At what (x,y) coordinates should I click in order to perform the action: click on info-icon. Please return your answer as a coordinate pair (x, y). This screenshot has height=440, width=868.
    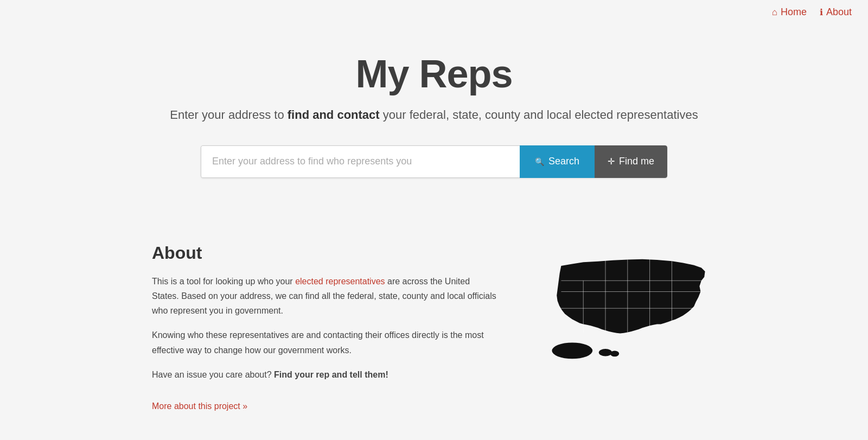
    Looking at the image, I should click on (821, 12).